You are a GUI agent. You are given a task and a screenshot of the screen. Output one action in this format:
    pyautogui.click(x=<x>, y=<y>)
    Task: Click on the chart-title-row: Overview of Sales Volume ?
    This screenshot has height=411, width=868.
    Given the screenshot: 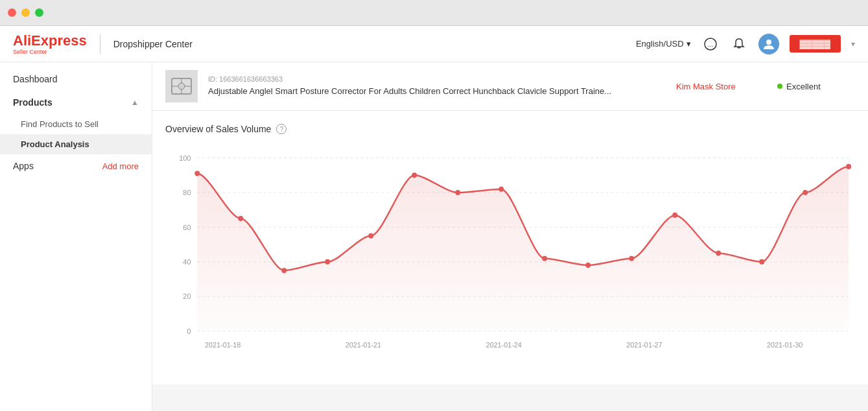 What is the action you would take?
    pyautogui.click(x=510, y=129)
    